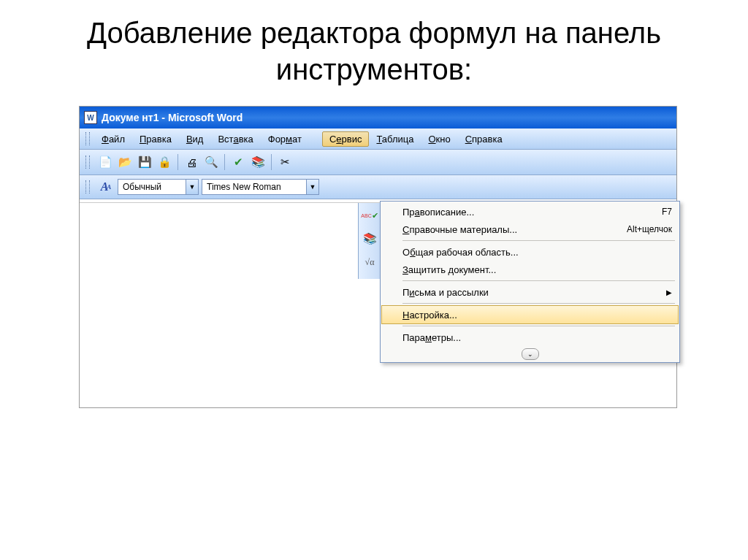 This screenshot has width=748, height=560. Describe the element at coordinates (211, 162) in the screenshot. I see `print-preview-icon: 🔍` at that location.